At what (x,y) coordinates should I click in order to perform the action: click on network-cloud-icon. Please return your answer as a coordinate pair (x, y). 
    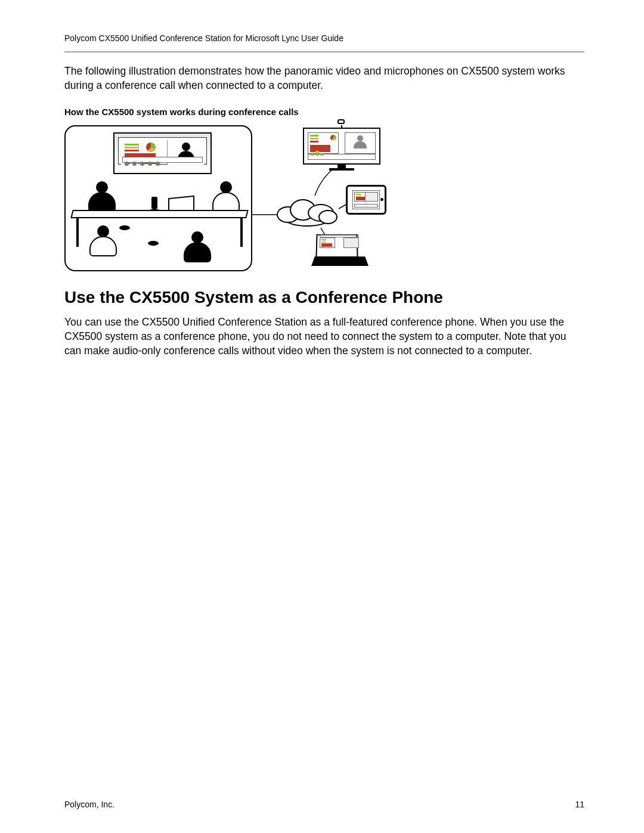
    Looking at the image, I should click on (309, 212).